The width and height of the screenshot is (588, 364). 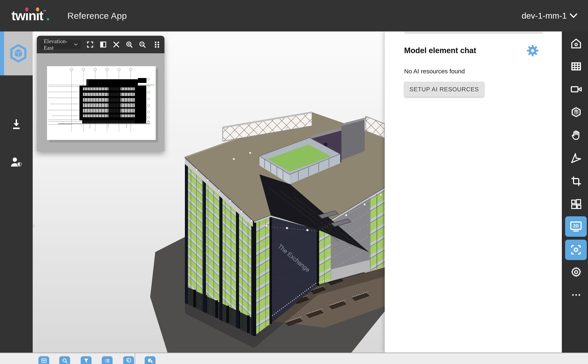 I want to click on settings-button, so click(x=576, y=272).